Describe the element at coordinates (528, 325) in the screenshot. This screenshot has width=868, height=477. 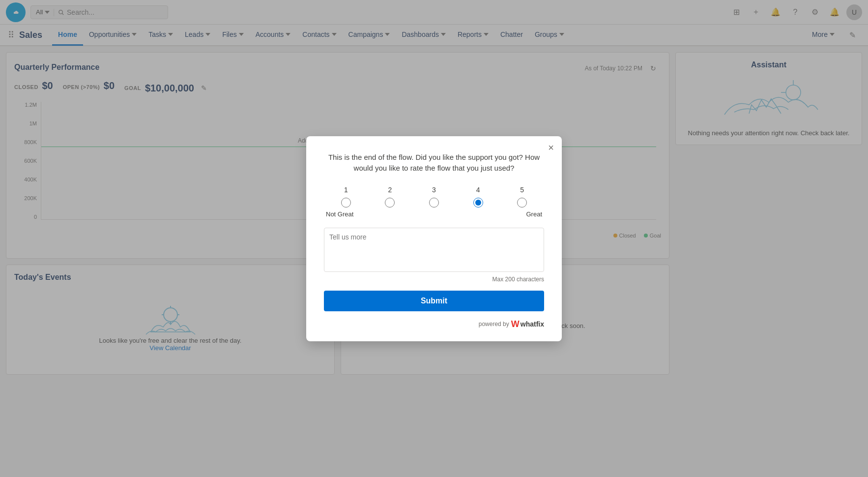
I see `whatfix-logo: W whatfix` at that location.